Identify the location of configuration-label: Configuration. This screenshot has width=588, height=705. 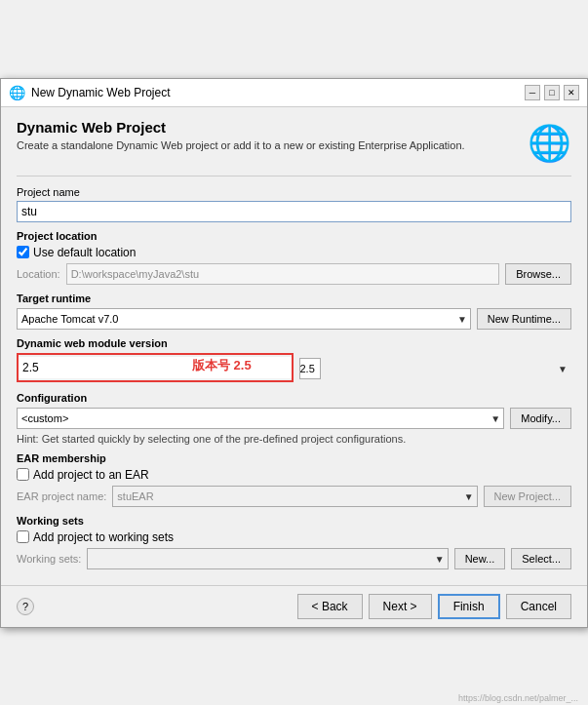
(294, 398).